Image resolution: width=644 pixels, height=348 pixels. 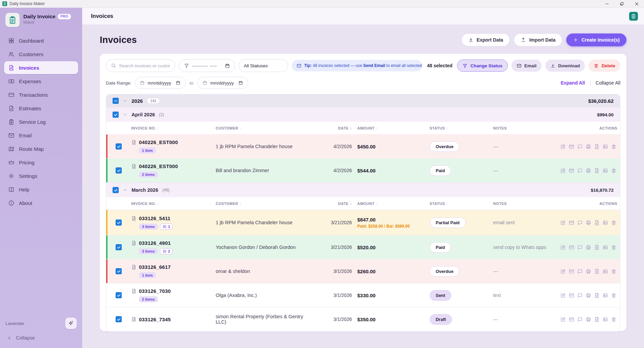 I want to click on invoice-number: 033126_7030, so click(x=155, y=291).